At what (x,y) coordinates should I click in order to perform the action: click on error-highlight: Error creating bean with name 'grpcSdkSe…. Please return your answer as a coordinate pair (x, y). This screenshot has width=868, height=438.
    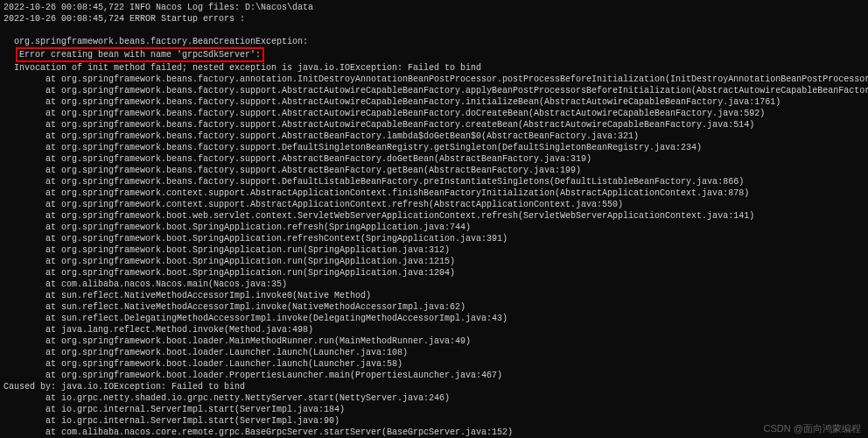
    Looking at the image, I should click on (140, 54).